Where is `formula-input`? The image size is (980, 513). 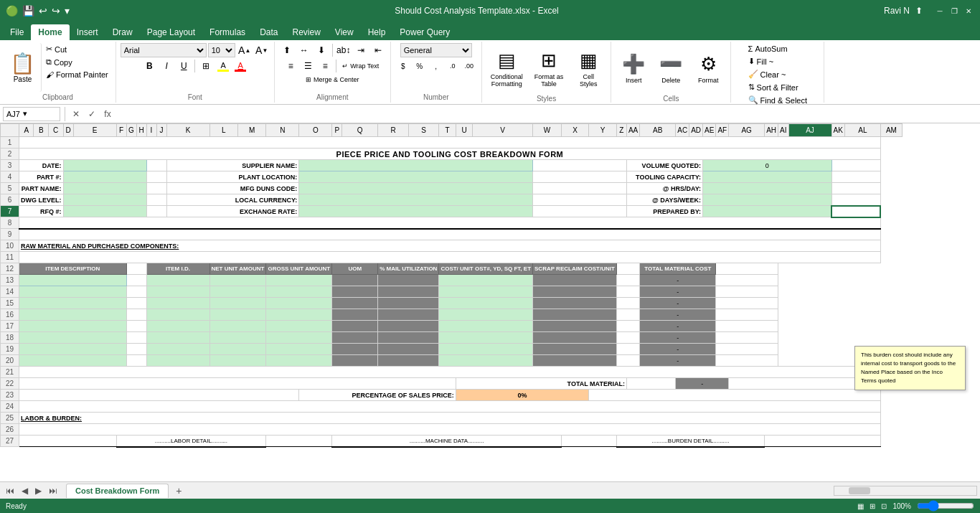
formula-input is located at coordinates (547, 114).